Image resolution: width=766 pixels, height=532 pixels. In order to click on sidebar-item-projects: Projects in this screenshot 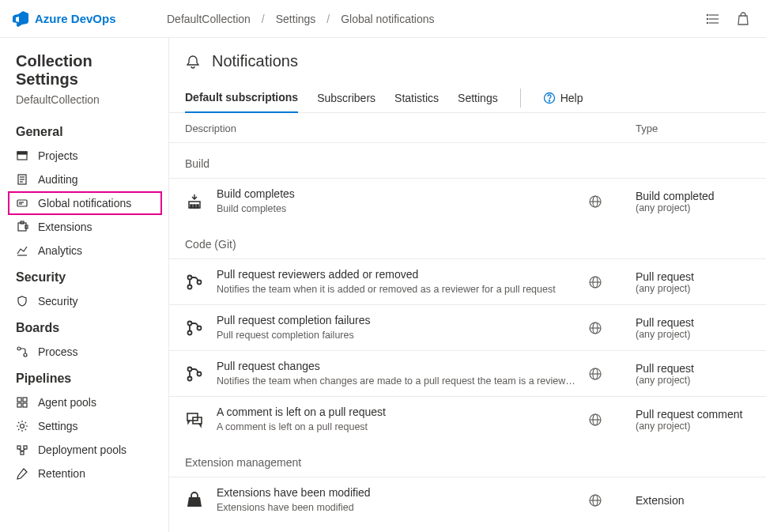, I will do `click(84, 156)`.